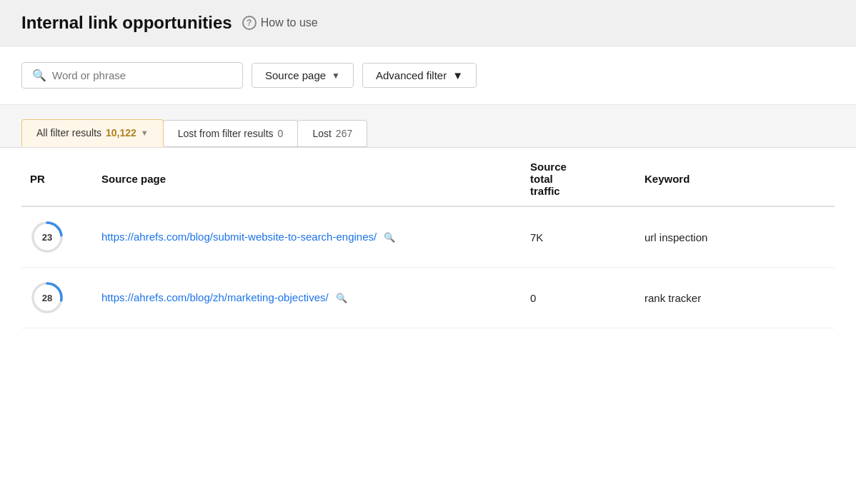 The image size is (856, 504). Describe the element at coordinates (69, 133) in the screenshot. I see `tab-all-label: All filter results` at that location.